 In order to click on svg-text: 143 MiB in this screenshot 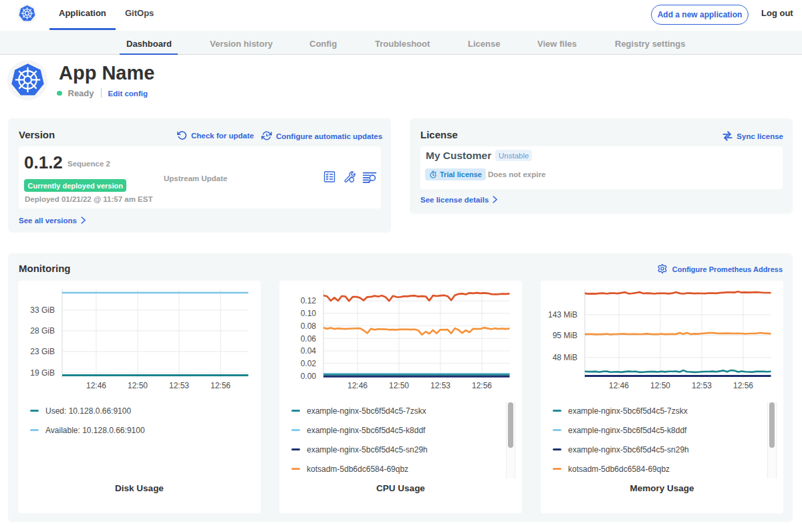, I will do `click(563, 315)`.